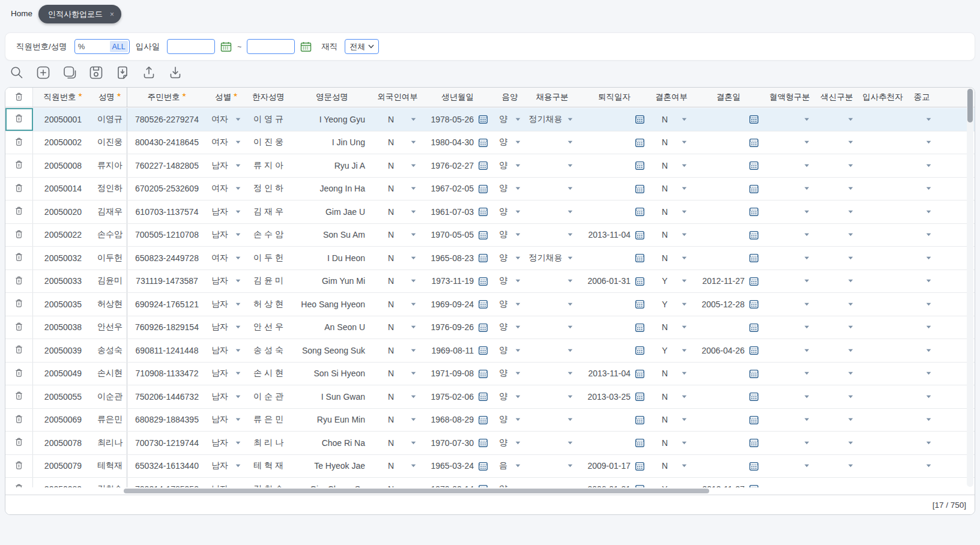 This screenshot has width=980, height=545. What do you see at coordinates (43, 74) in the screenshot?
I see `add-row-button` at bounding box center [43, 74].